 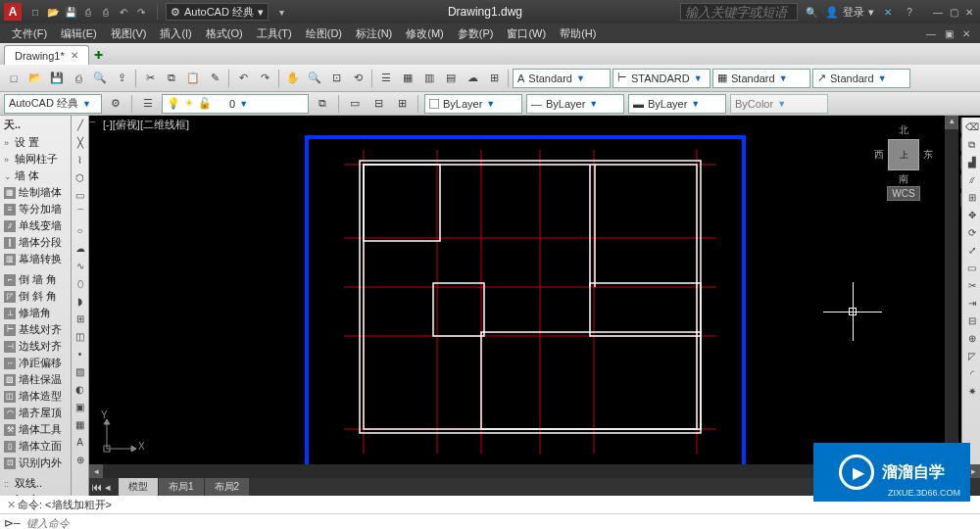 I want to click on viewport-label: [-][俯视][二维线框], so click(x=146, y=125).